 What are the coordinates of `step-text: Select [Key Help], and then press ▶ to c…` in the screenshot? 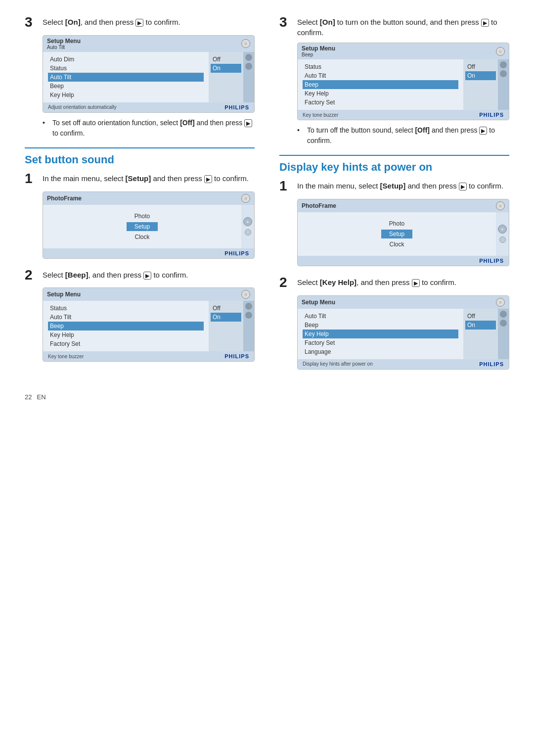 It's located at (377, 281).